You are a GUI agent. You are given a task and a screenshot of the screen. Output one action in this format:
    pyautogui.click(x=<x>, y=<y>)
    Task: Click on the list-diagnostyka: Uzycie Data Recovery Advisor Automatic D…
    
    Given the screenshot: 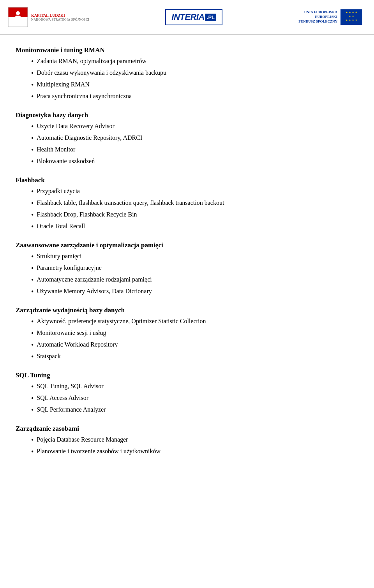 What is the action you would take?
    pyautogui.click(x=187, y=144)
    